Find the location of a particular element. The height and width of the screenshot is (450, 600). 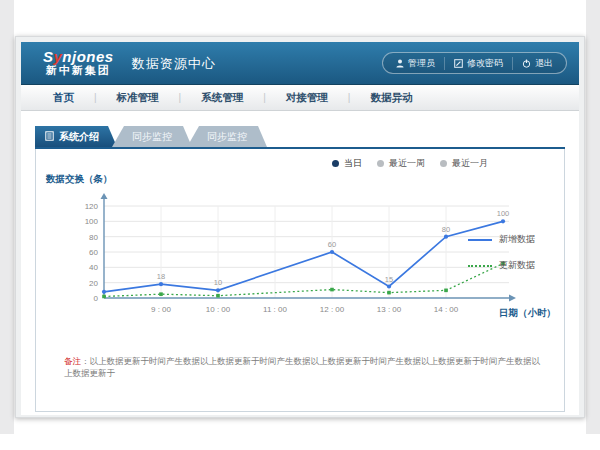

x-axis-title: 日期（小时） is located at coordinates (528, 314).